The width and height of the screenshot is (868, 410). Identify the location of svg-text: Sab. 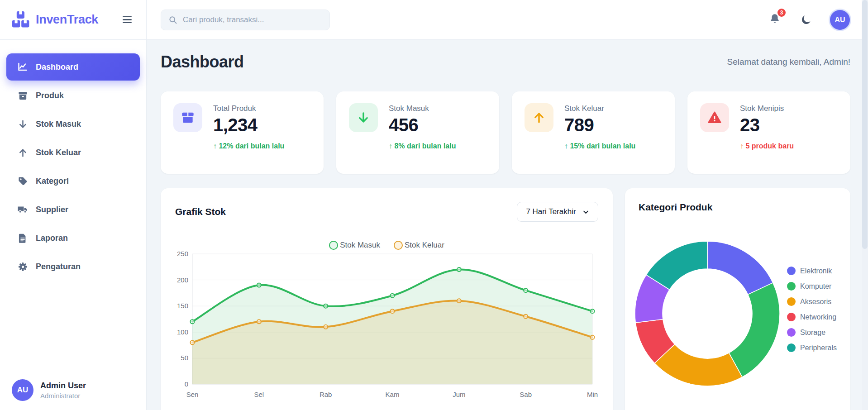
(526, 395).